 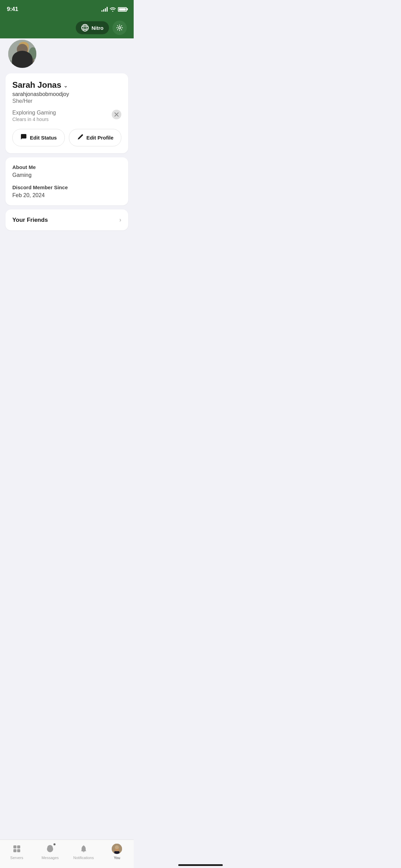 I want to click on profile-name: Sarah Jonas, so click(x=37, y=85).